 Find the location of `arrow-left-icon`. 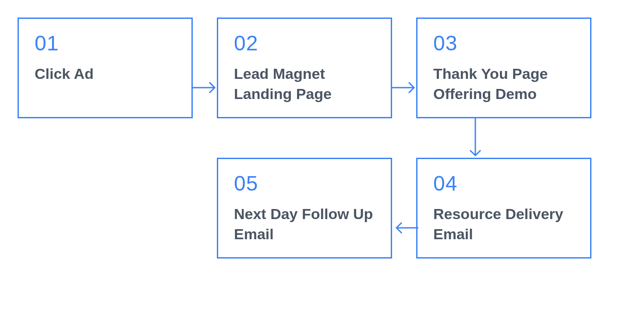

arrow-left-icon is located at coordinates (405, 228).